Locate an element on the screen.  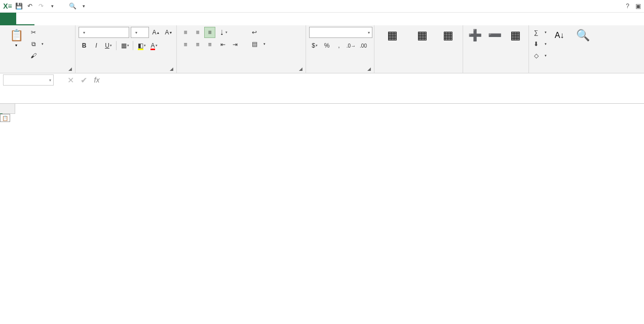
cut-button: ✂ is located at coordinates (36, 32).